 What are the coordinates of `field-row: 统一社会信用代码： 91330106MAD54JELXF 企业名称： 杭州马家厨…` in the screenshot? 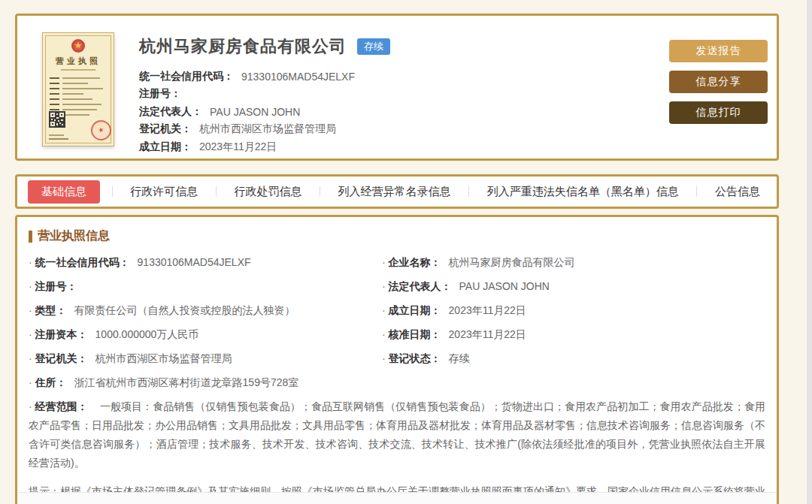 It's located at (397, 263).